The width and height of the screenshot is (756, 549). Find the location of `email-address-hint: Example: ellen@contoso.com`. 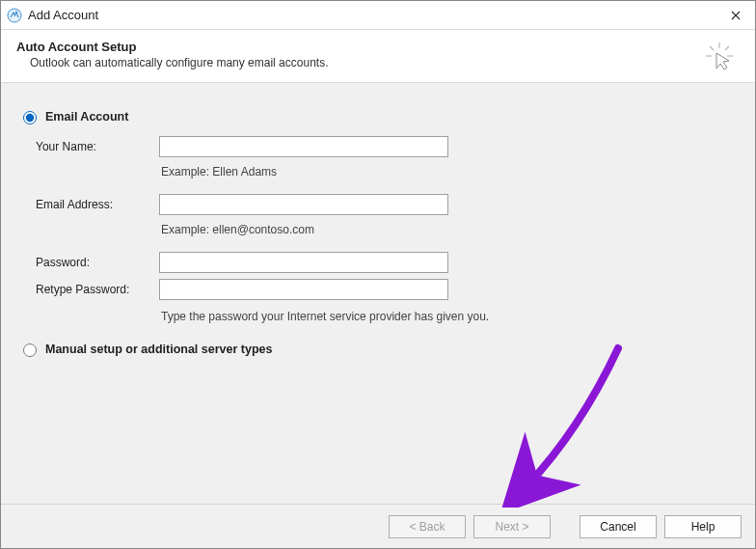

email-address-hint: Example: ellen@contoso.com is located at coordinates (304, 233).